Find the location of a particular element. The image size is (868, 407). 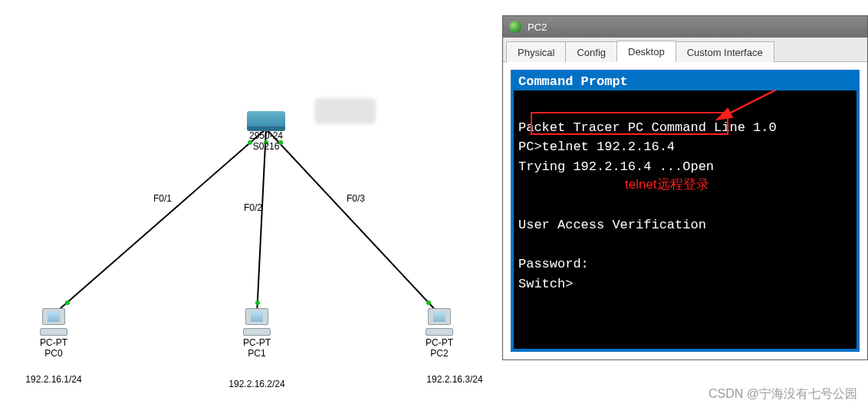

annotation-text: telnet远程登录 is located at coordinates (667, 185).